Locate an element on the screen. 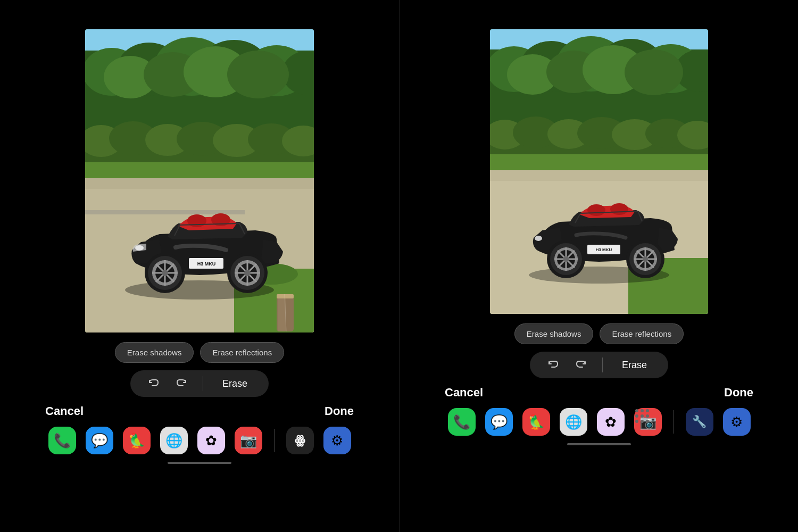  right-nav-indicator is located at coordinates (599, 444).